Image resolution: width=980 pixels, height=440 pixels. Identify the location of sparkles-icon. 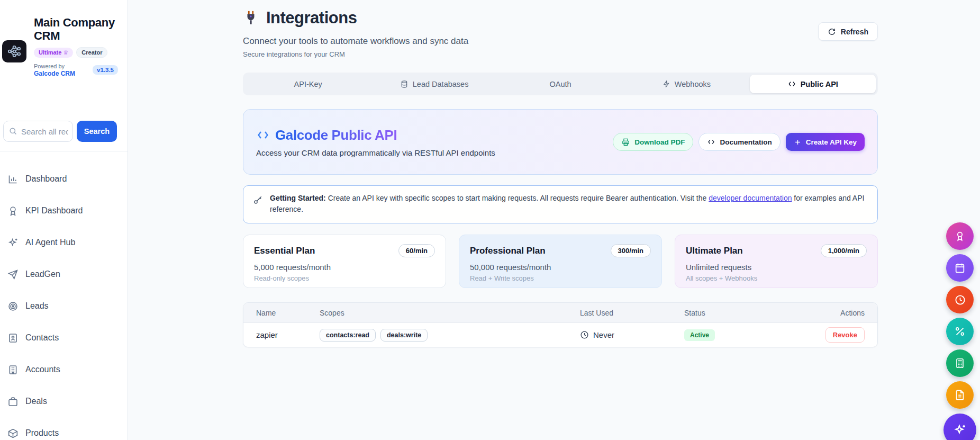
(13, 243).